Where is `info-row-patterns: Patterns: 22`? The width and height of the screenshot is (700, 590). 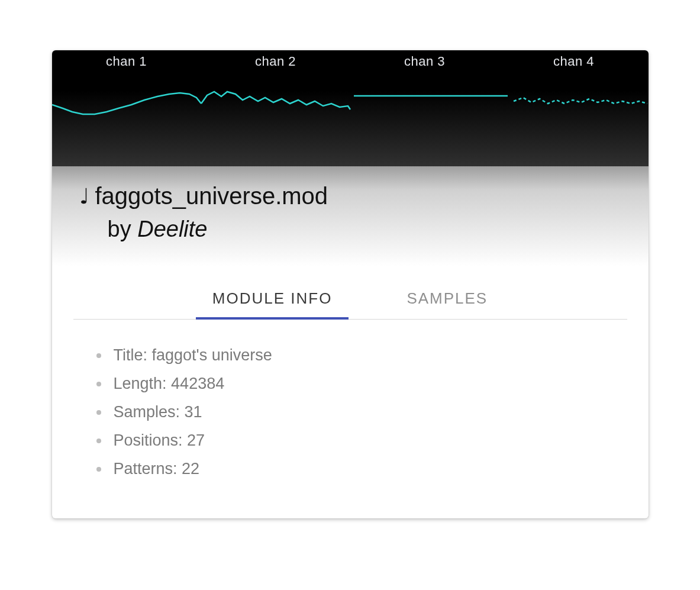 info-row-patterns: Patterns: 22 is located at coordinates (359, 469).